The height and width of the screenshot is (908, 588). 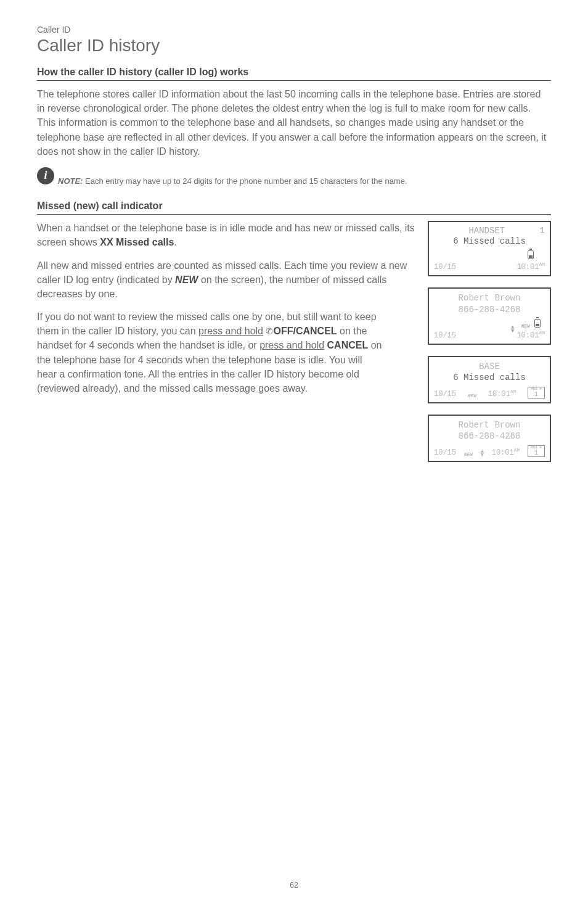 What do you see at coordinates (292, 345) in the screenshot?
I see `p3u2: press and hold` at bounding box center [292, 345].